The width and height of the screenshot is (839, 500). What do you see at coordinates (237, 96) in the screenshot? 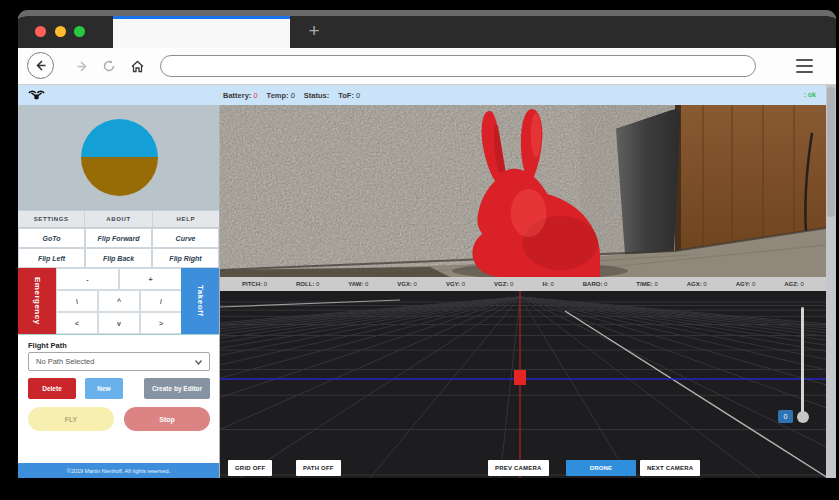
I see `battery-label: Battery:` at bounding box center [237, 96].